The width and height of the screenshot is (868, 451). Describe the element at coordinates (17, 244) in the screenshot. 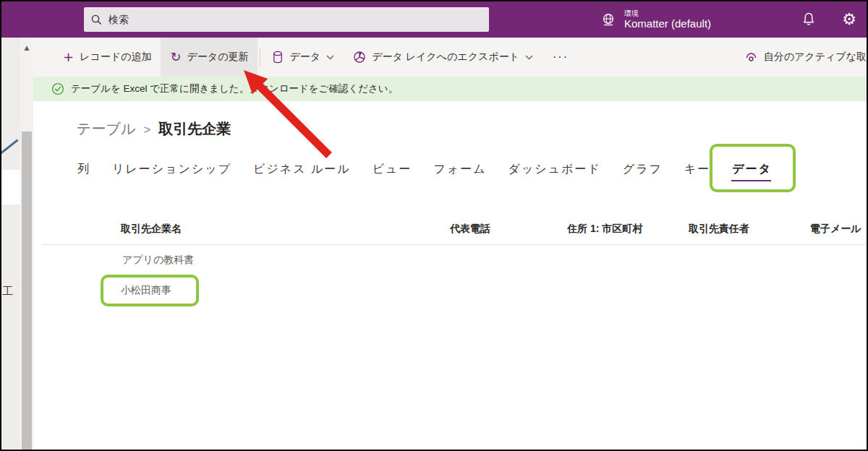

I see `sidebar-cutoff-strip: 工 ▲` at that location.